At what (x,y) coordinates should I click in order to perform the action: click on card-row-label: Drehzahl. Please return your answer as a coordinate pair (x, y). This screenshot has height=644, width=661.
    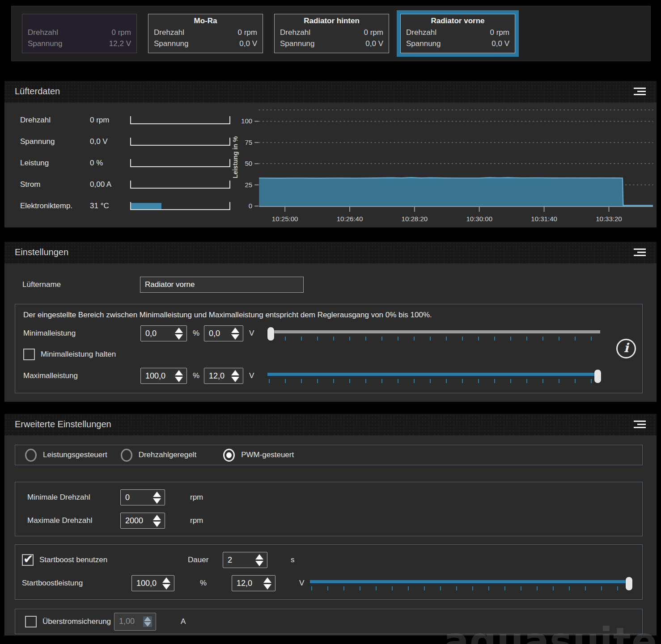
    Looking at the image, I should click on (169, 32).